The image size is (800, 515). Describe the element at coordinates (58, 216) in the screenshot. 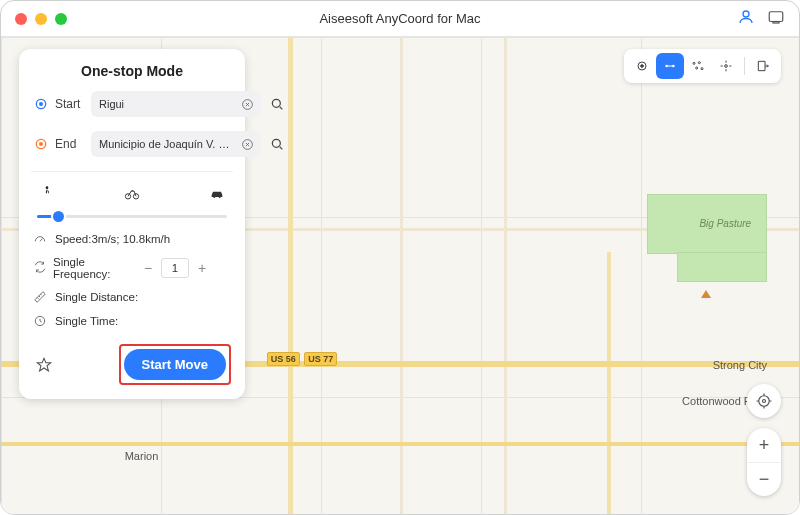

I see `speed-thumb` at that location.